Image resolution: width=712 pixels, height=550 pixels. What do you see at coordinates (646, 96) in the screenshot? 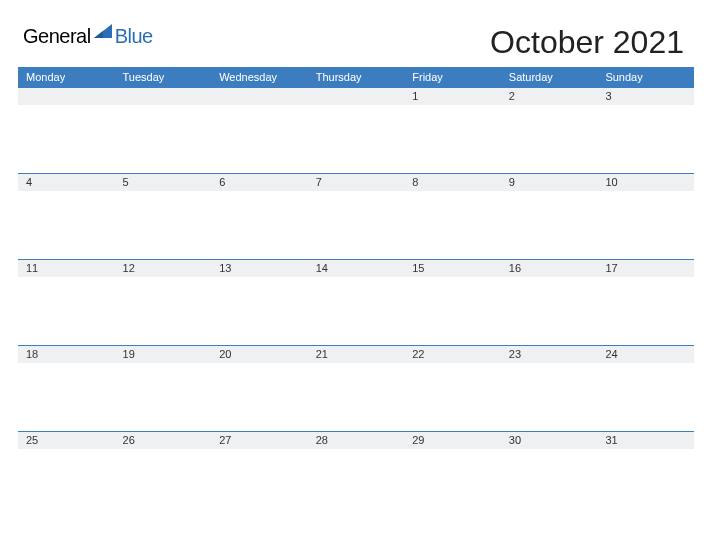
I see `date-number: 3` at bounding box center [646, 96].